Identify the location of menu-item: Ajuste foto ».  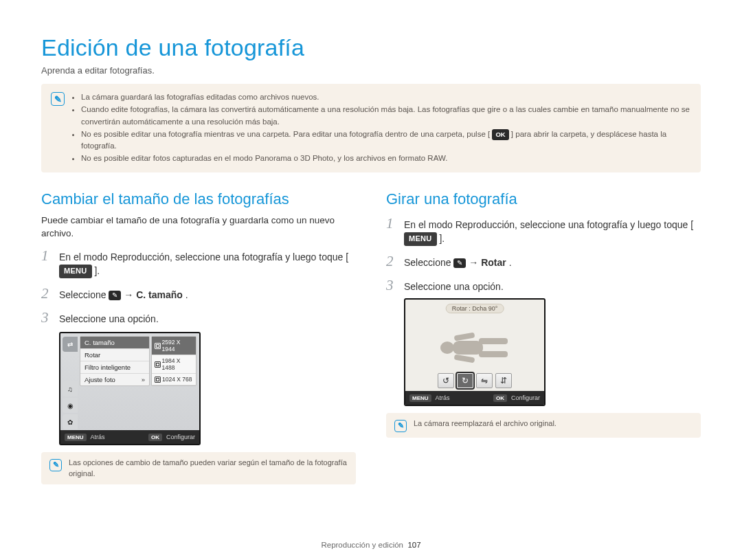
(115, 379).